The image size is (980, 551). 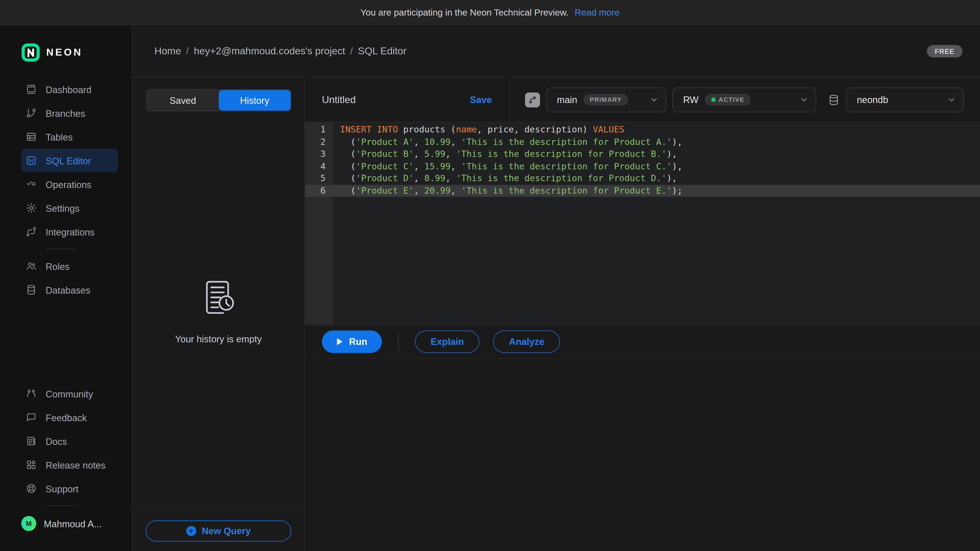 What do you see at coordinates (62, 208) in the screenshot?
I see `sidebar-item-label: Settings` at bounding box center [62, 208].